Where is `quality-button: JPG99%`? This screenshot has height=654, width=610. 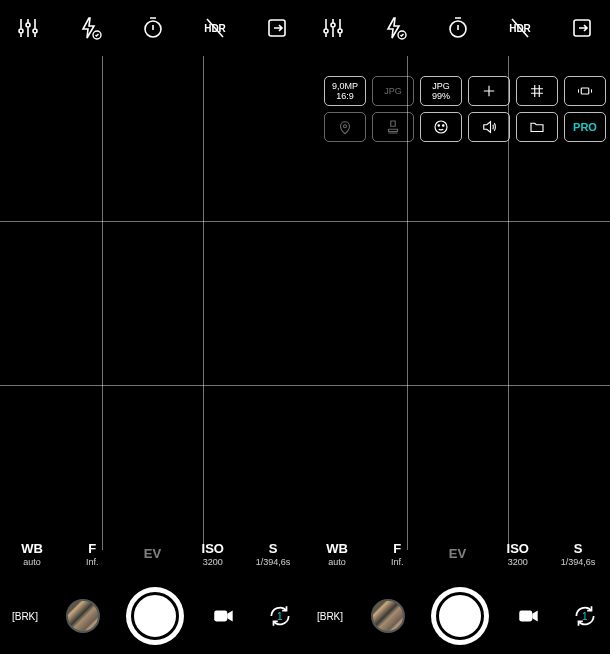 quality-button: JPG99% is located at coordinates (441, 91).